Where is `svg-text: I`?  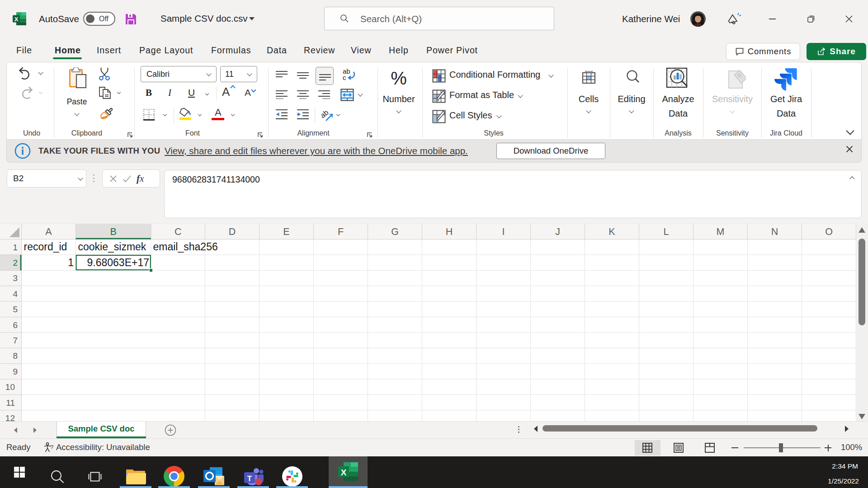
svg-text: I is located at coordinates (504, 232).